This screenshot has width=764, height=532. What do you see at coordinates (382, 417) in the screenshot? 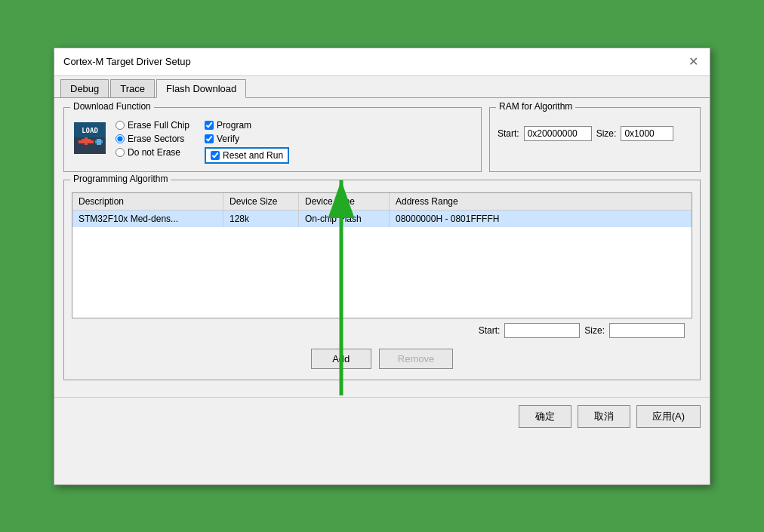
I see `bottom-buttons: 确定 取消 应用(A)` at bounding box center [382, 417].